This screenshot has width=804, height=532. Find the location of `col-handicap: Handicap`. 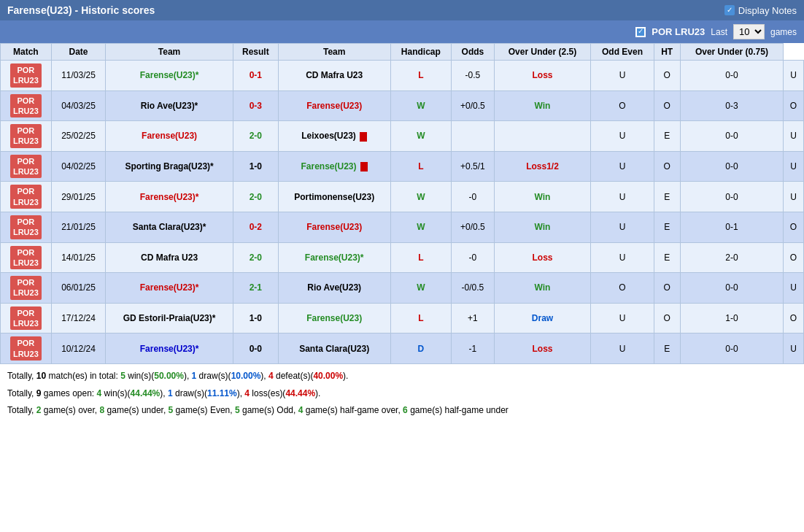

col-handicap: Handicap is located at coordinates (421, 53).